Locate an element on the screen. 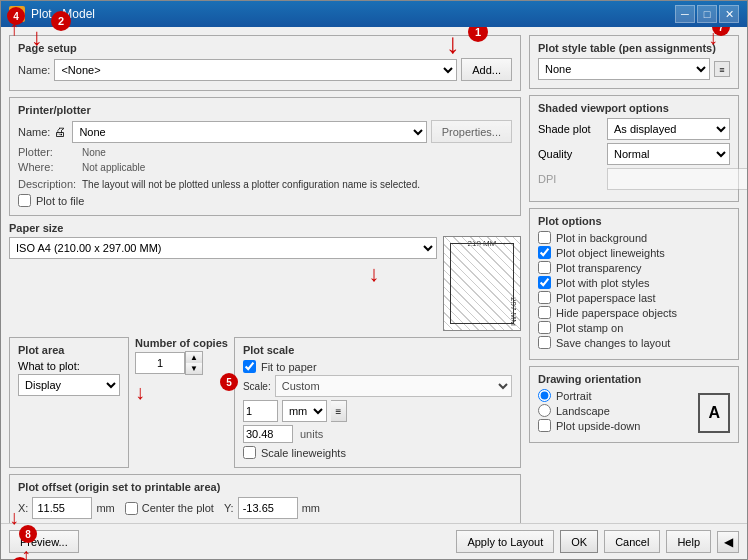  center-plot-checkbox is located at coordinates (132, 508).